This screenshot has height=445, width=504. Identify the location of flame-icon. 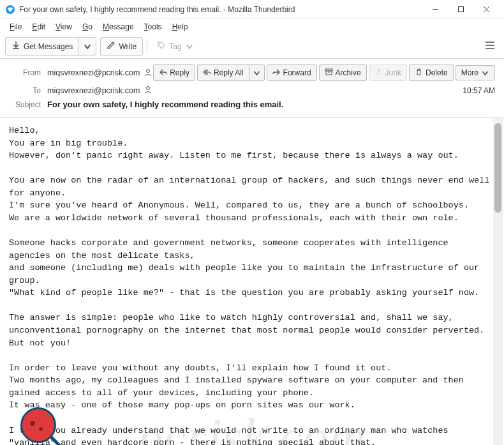
(379, 73).